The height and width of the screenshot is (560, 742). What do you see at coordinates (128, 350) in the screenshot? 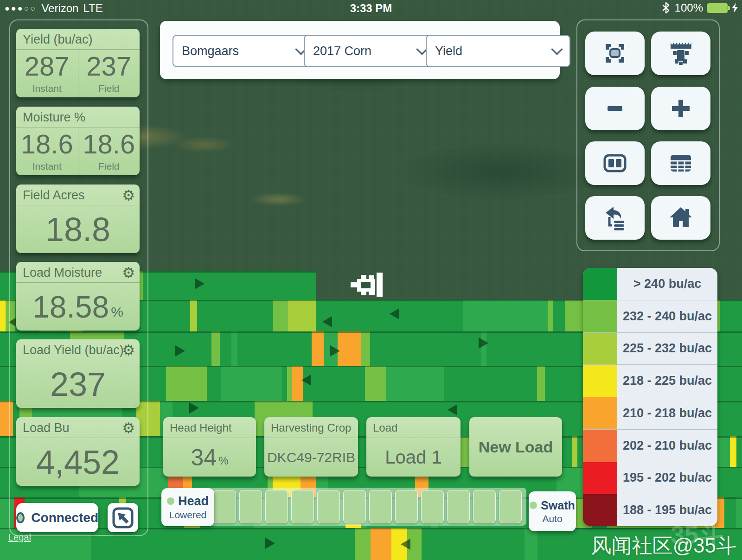
I see `load-yield-settings-gear-icon: ⚙` at bounding box center [128, 350].